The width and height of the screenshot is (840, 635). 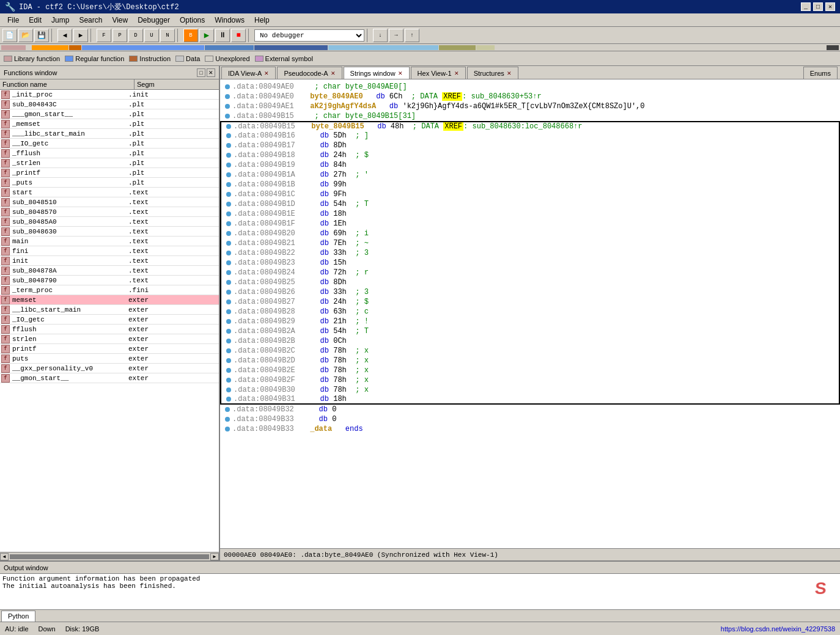 What do you see at coordinates (109, 281) in the screenshot?
I see `function-row: f sub_8048790 .text` at bounding box center [109, 281].